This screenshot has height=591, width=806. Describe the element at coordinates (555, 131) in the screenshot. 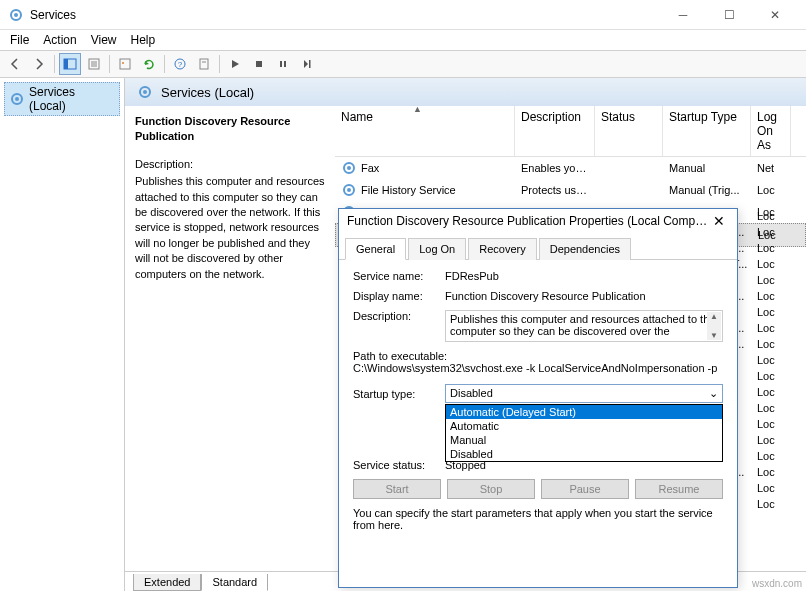

I see `column-description: Description` at that location.